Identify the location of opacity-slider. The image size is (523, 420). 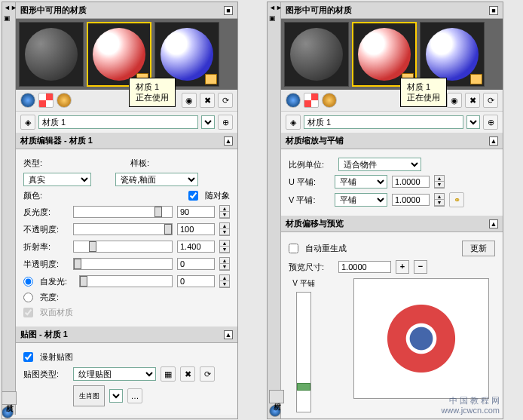
(123, 229).